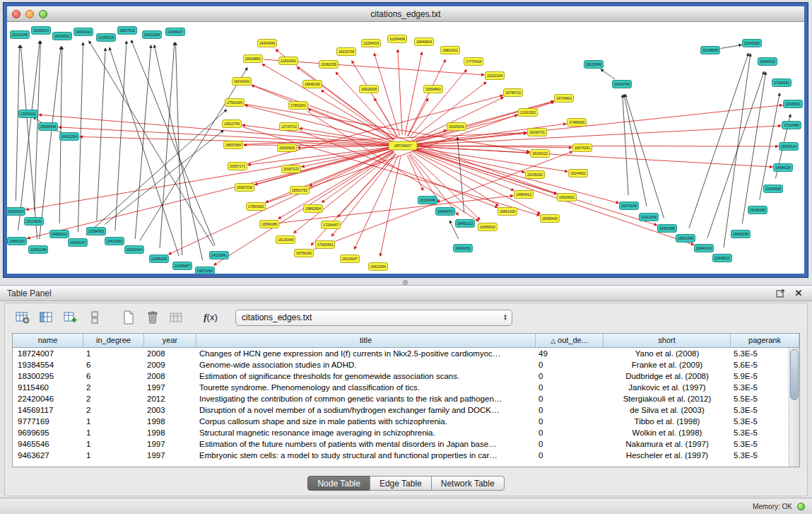 Image resolution: width=812 pixels, height=514 pixels. What do you see at coordinates (106, 38) in the screenshot?
I see `graph-node: 21155014` at bounding box center [106, 38].